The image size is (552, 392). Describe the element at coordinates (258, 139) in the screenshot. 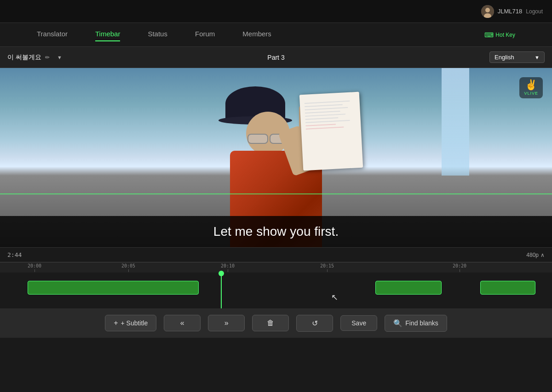

I see `glasses-left` at that location.